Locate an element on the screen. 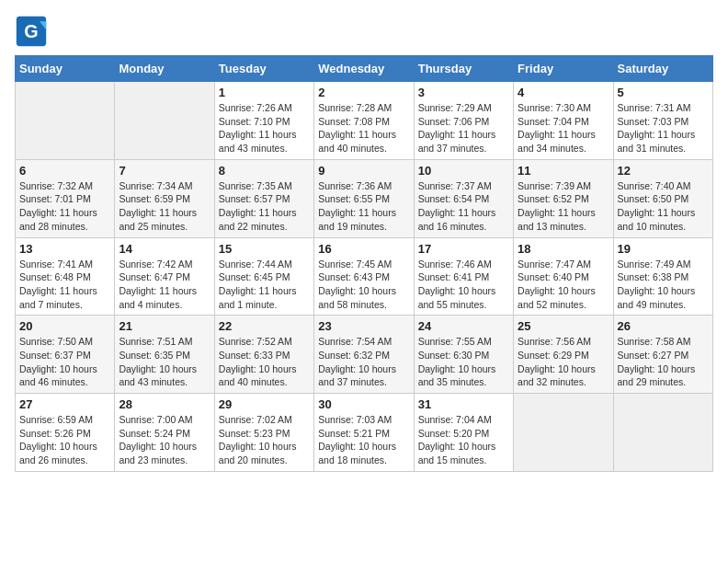  day-number: 3 is located at coordinates (463, 92).